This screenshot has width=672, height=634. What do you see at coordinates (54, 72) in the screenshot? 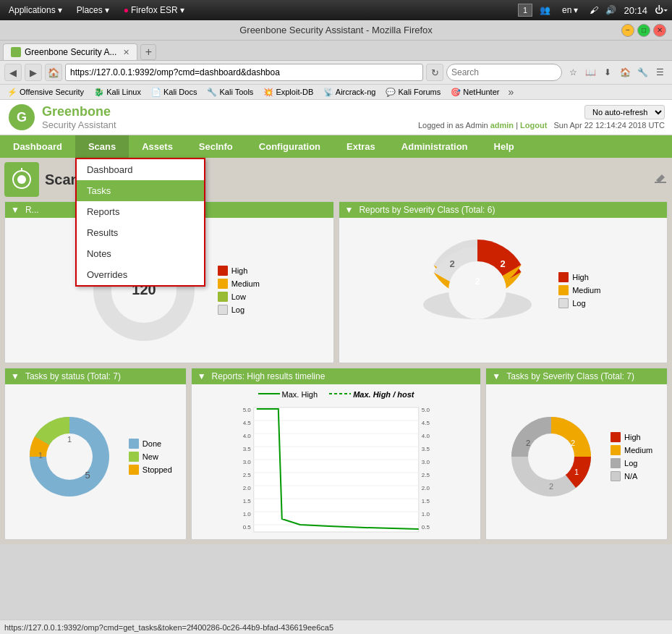
I see `home-button: 🏠` at bounding box center [54, 72].